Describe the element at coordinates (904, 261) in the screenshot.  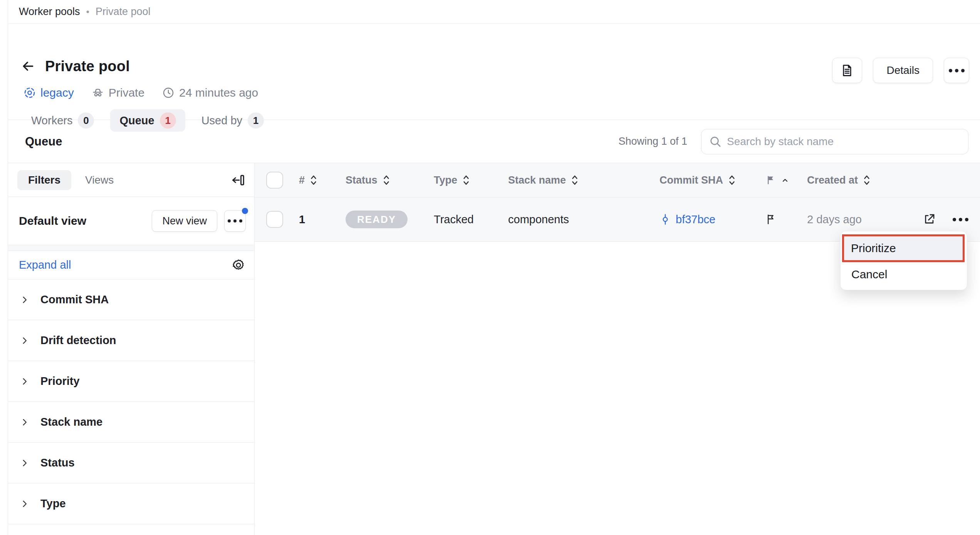
I see `row-actions-menu: Prioritize Cancel` at that location.